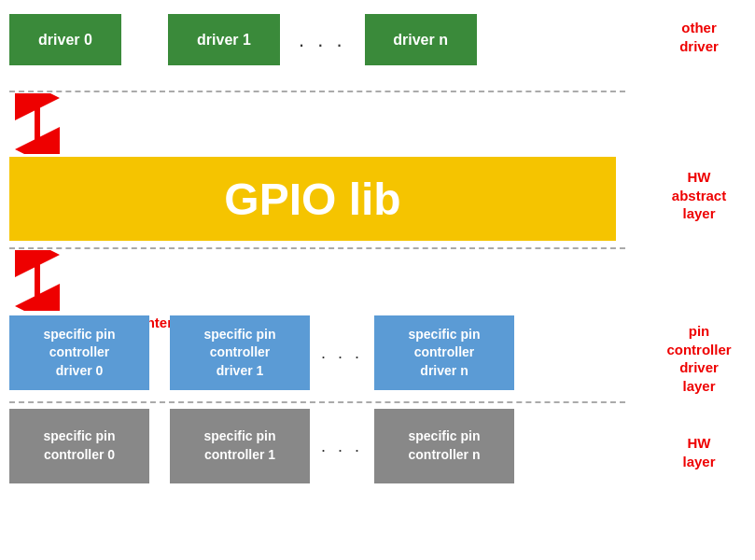 The image size is (755, 560). I want to click on other-driver-label: otherdriver, so click(699, 37).